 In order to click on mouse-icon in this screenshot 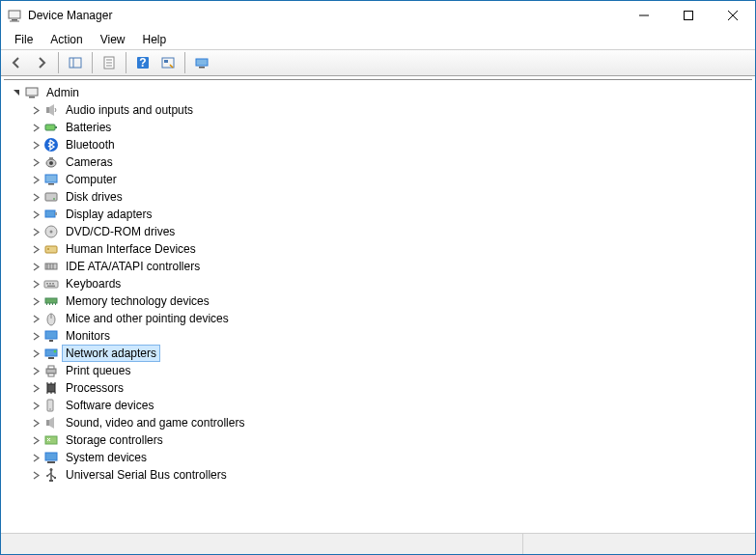, I will do `click(51, 319)`.